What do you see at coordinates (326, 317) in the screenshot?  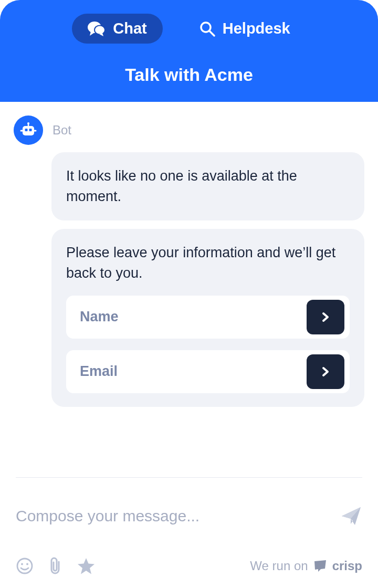 I see `submit-name-button` at bounding box center [326, 317].